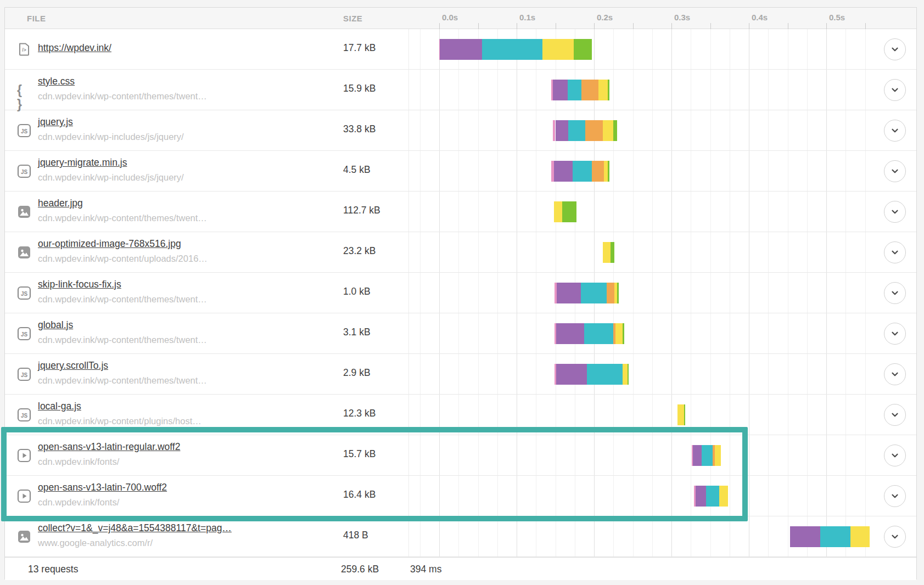 The height and width of the screenshot is (585, 924). What do you see at coordinates (82, 162) in the screenshot?
I see `file-link: jquery-migrate.min.js` at bounding box center [82, 162].